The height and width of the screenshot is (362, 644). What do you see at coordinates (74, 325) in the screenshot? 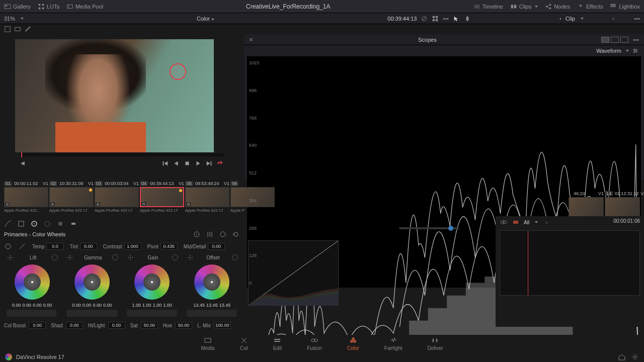
I see `shad-input` at bounding box center [74, 325].